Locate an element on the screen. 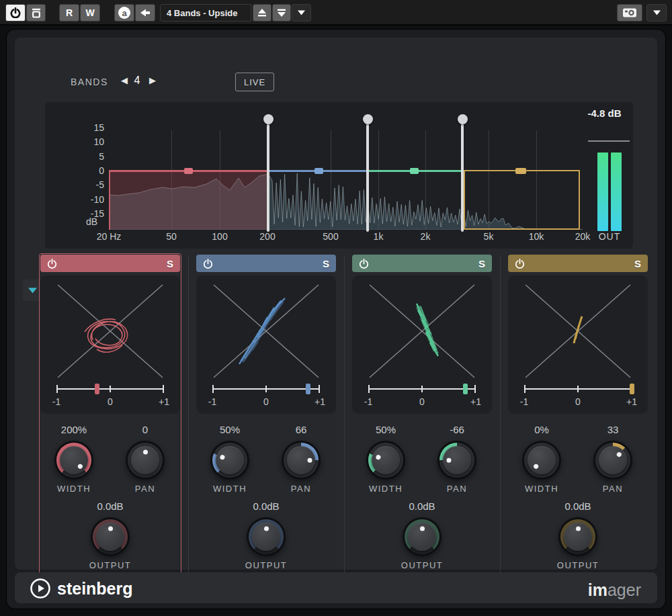 The height and width of the screenshot is (616, 672). freq-tick: 5k is located at coordinates (489, 236).